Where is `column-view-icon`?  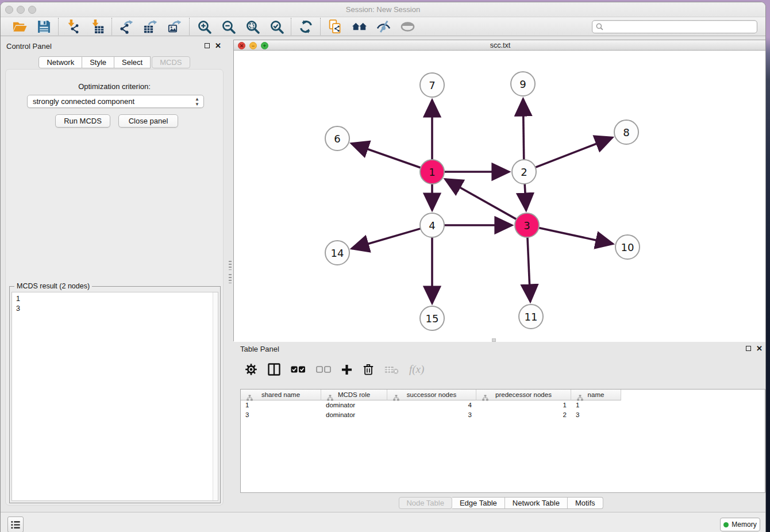 column-view-icon is located at coordinates (274, 369).